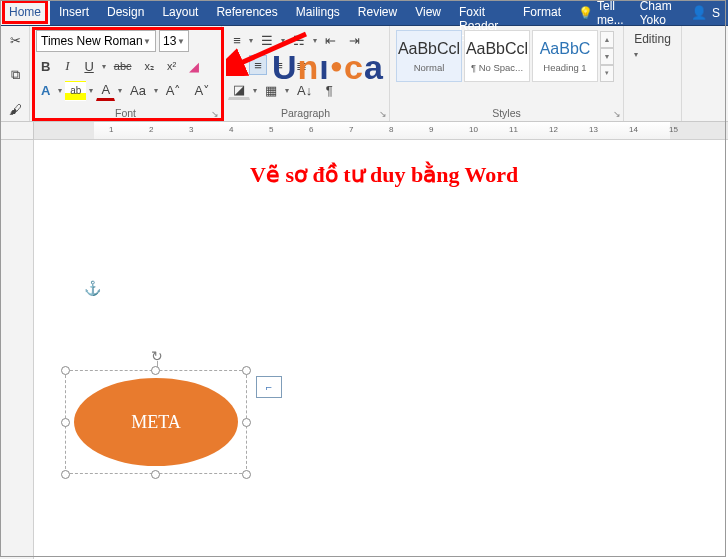 The image size is (728, 559). What do you see at coordinates (92, 41) in the screenshot?
I see `font-name-value: Times New Roman` at bounding box center [92, 41].